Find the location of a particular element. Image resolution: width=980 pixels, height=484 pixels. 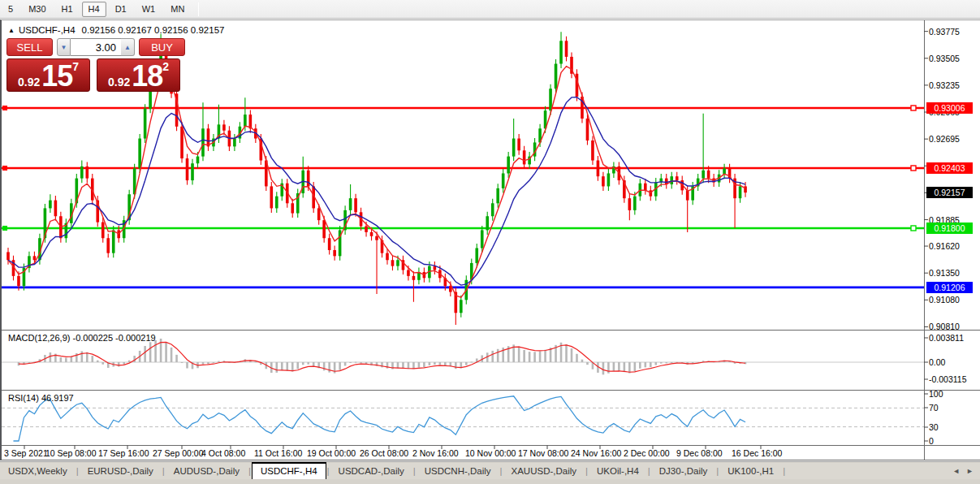

price-axis-tick-label: 0.91080 is located at coordinates (953, 300).